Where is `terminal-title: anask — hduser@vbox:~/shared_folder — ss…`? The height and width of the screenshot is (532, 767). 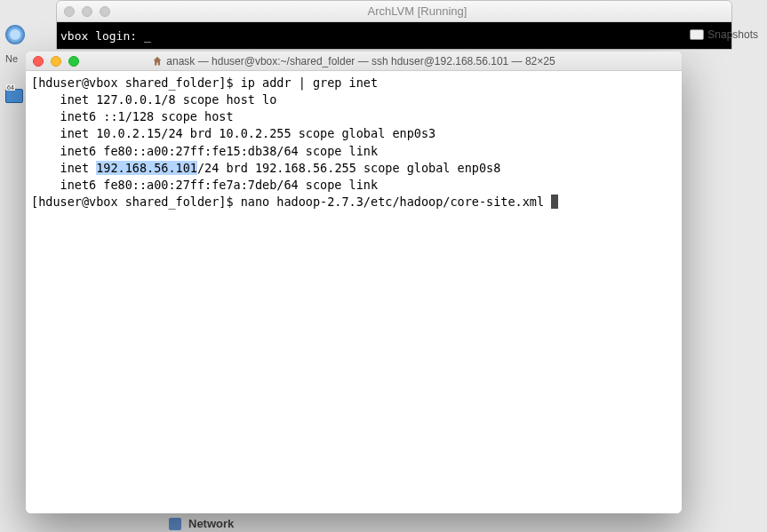
terminal-title: anask — hduser@vbox:~/shared_folder — ss… is located at coordinates (354, 61).